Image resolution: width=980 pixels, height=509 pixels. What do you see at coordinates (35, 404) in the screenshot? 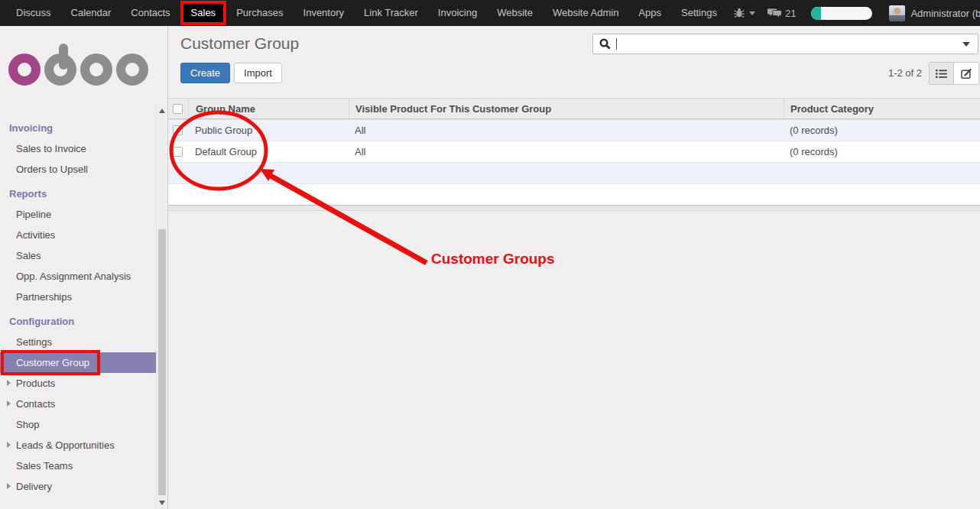
I see `sidebar-item-label: Contacts` at bounding box center [35, 404].